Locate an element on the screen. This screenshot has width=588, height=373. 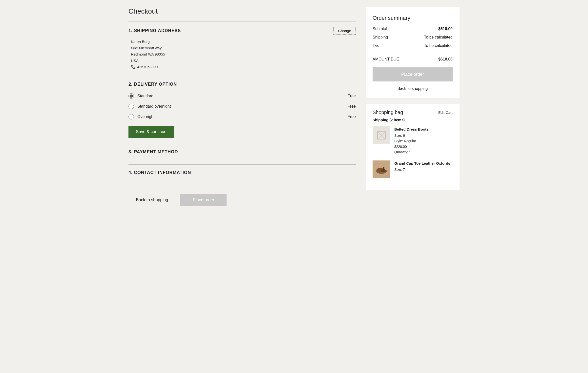
delivery-radio-overnight is located at coordinates (131, 117).